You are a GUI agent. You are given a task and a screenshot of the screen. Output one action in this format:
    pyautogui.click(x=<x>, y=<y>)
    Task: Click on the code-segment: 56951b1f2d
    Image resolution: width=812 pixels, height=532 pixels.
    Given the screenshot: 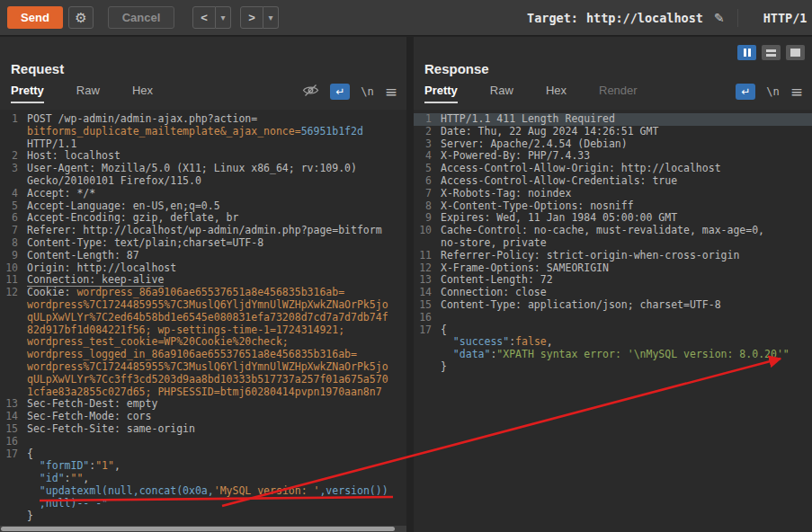 What is the action you would take?
    pyautogui.click(x=333, y=131)
    